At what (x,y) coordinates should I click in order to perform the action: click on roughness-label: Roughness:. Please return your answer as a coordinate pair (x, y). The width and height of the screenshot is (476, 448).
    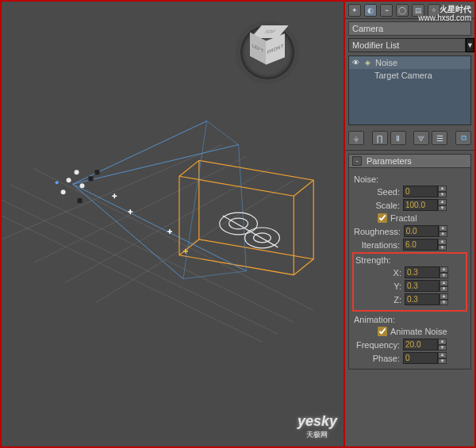
    Looking at the image, I should click on (378, 232).